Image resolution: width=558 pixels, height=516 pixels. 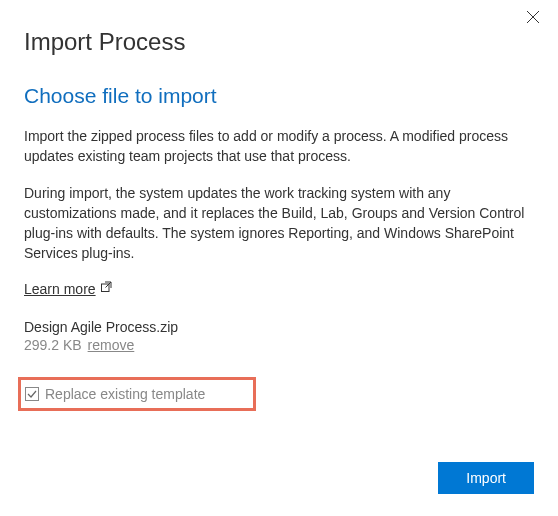 What do you see at coordinates (486, 478) in the screenshot?
I see `import-button: Import` at bounding box center [486, 478].